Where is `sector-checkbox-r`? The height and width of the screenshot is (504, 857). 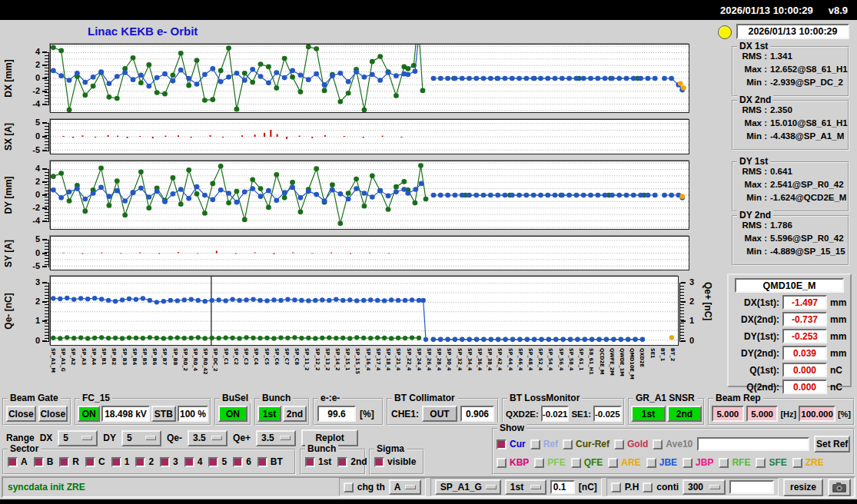 sector-checkbox-r is located at coordinates (65, 463).